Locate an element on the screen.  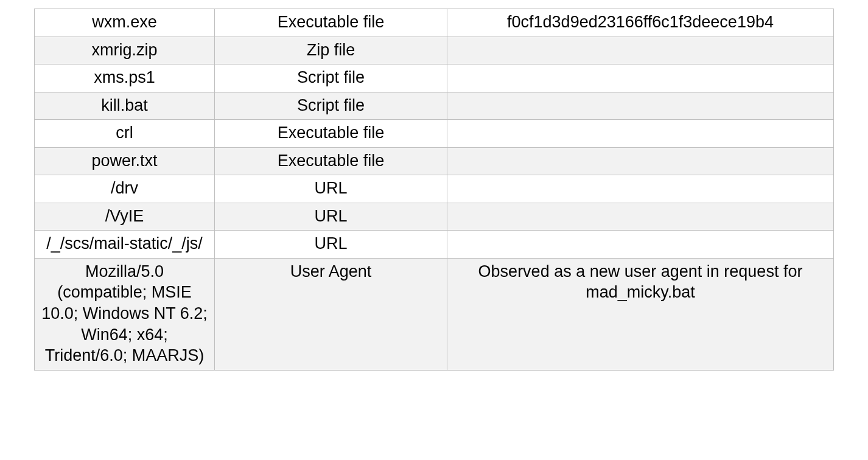
table-row: xmrig.zip Zip file is located at coordinates (435, 51).